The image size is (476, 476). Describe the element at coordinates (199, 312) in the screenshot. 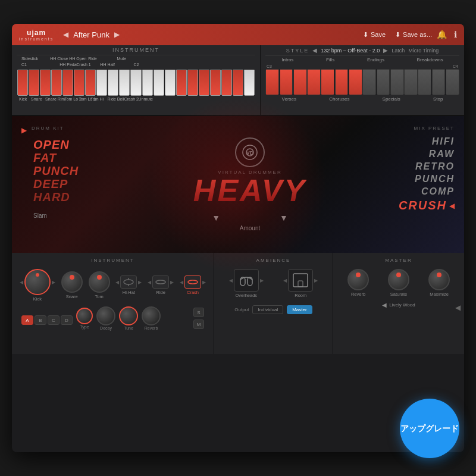

I see `solo-button: S` at that location.